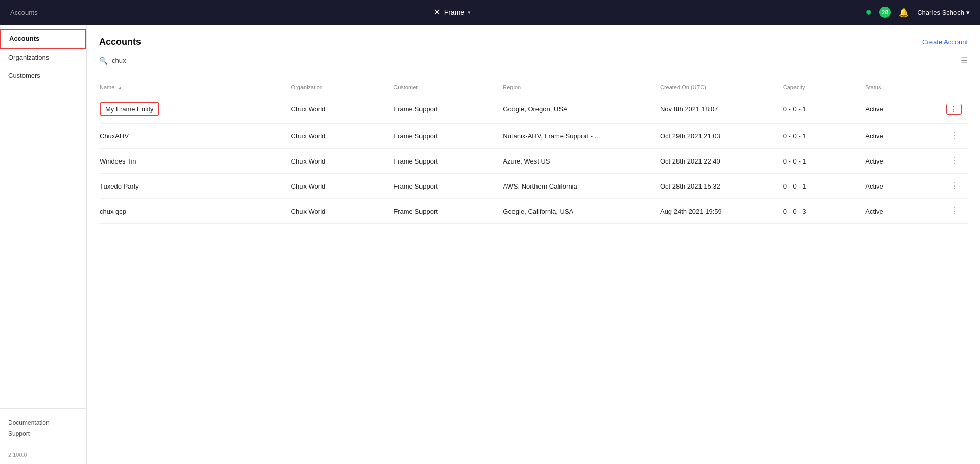 This screenshot has width=980, height=464. I want to click on page-title: Accounts, so click(120, 42).